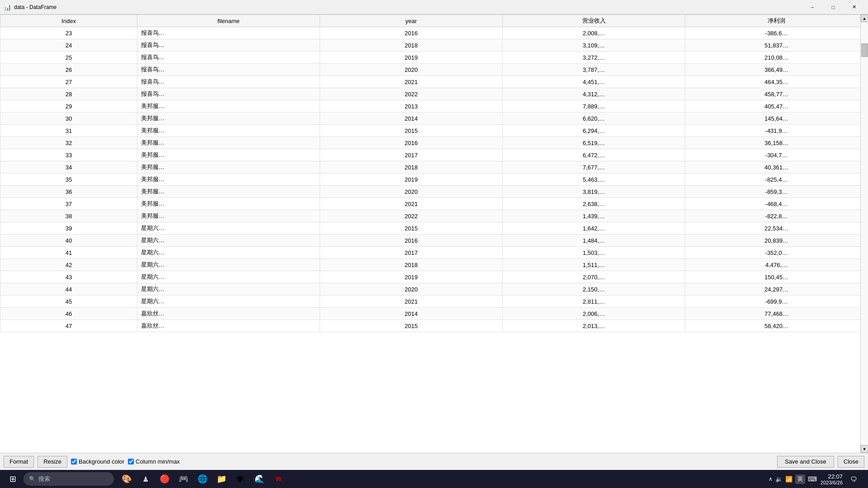 The width and height of the screenshot is (868, 488). I want to click on taskbar-app-chrome: 🌐, so click(203, 479).